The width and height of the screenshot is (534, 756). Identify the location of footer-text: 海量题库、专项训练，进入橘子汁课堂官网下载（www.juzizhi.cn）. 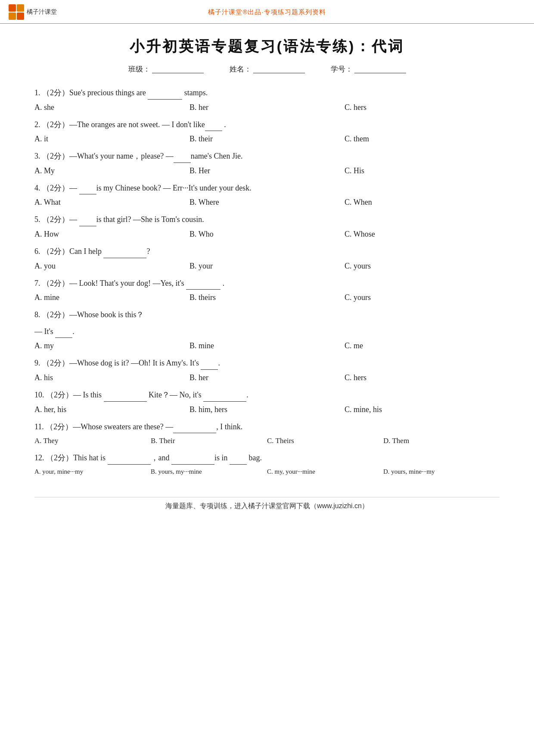
(267, 506).